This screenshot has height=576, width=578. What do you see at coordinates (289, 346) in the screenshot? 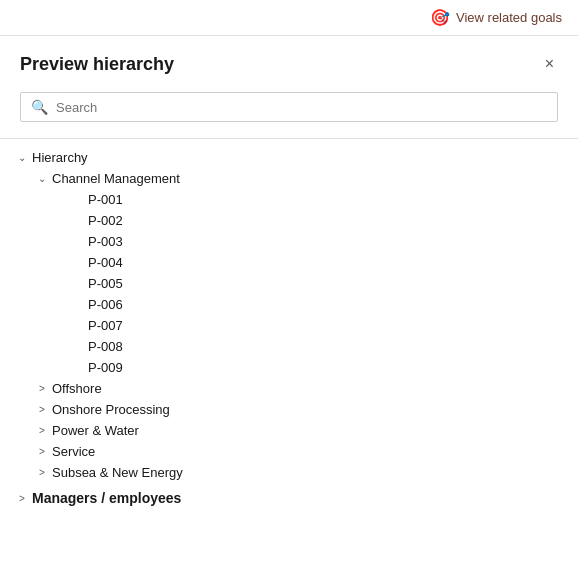
I see `tree-item-p008: P-008` at bounding box center [289, 346].